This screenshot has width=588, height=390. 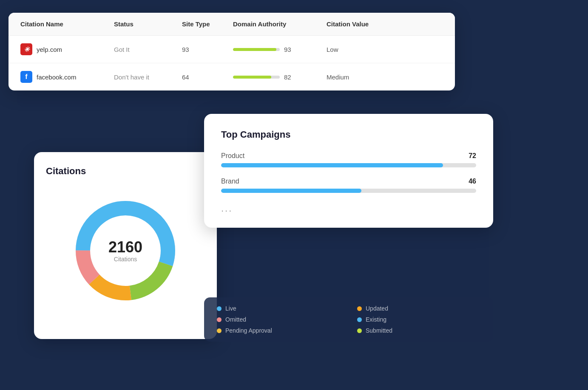 I want to click on citations-card-title: Citations, so click(x=125, y=171).